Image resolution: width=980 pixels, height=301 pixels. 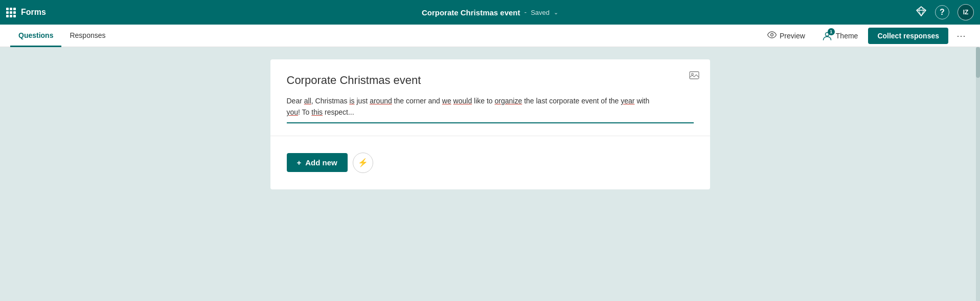 I want to click on preview-button: Preview, so click(x=786, y=36).